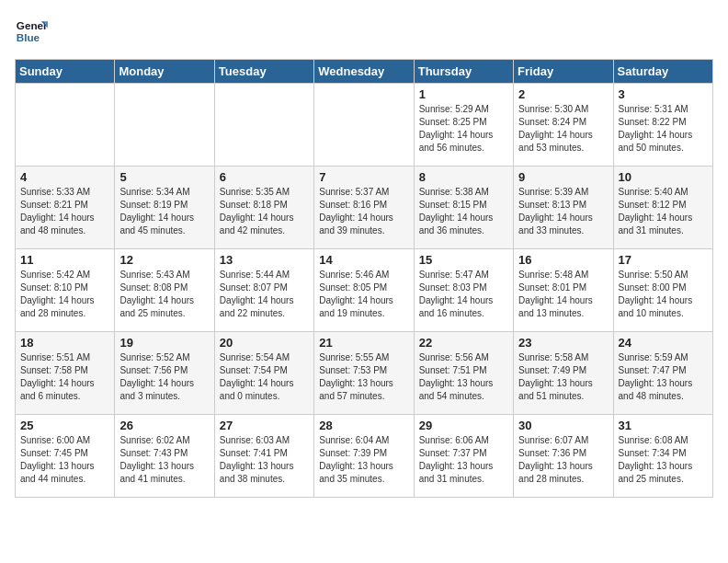 This screenshot has width=728, height=563. Describe the element at coordinates (65, 208) in the screenshot. I see `day-cell: 4Sunrise: 5:33 AM Sunset: 8:21 PM Daylig…` at that location.